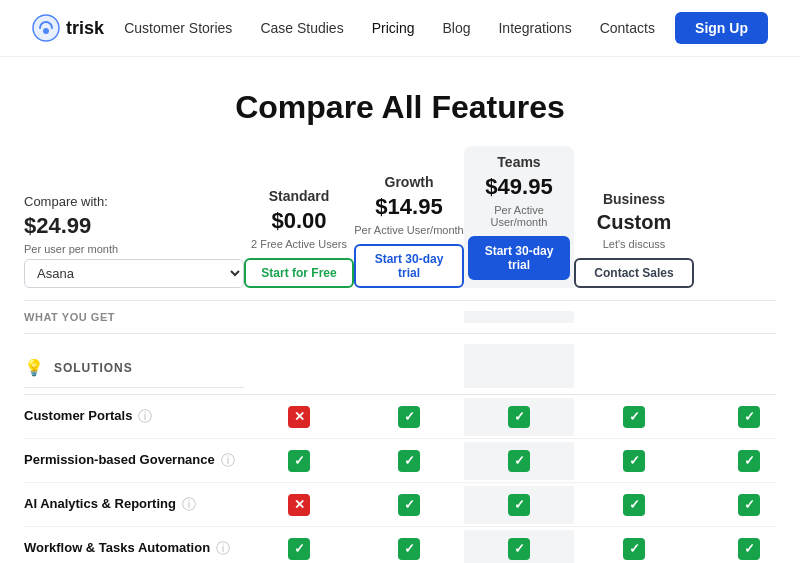  Describe the element at coordinates (409, 547) in the screenshot. I see `feature-workflow-growth: ✓` at that location.